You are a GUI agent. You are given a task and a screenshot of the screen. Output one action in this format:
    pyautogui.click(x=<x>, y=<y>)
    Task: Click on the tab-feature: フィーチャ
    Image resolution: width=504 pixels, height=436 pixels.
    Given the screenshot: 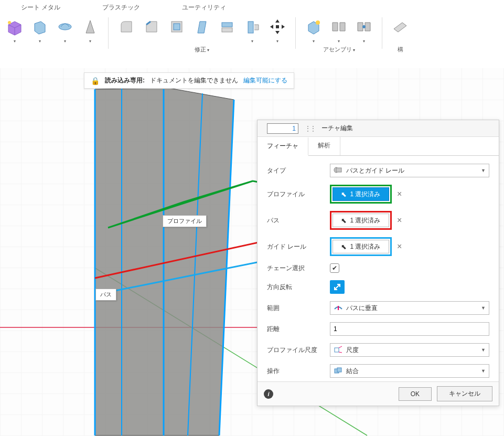 What is the action you would take?
    pyautogui.click(x=283, y=147)
    